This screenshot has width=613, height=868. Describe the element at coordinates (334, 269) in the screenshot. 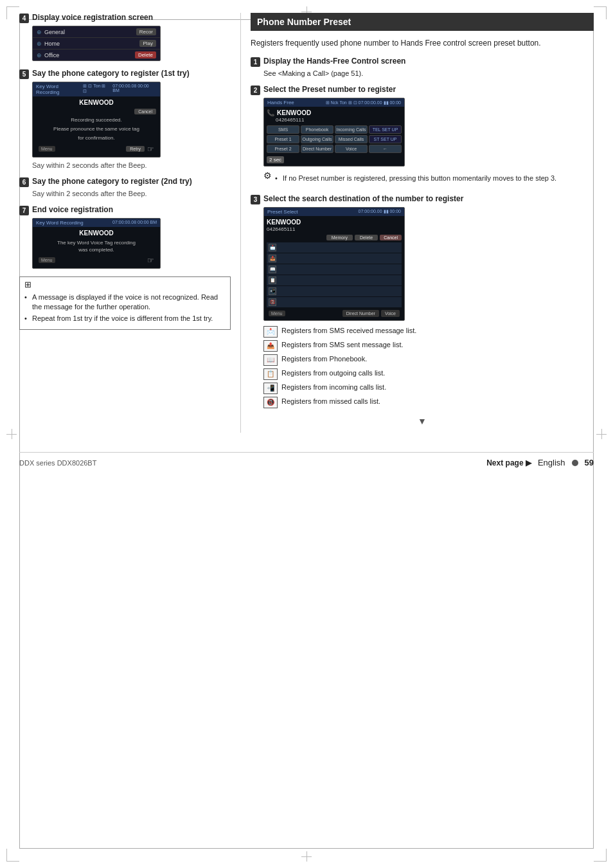

I see `preset-icon-row-3: 📖` at that location.